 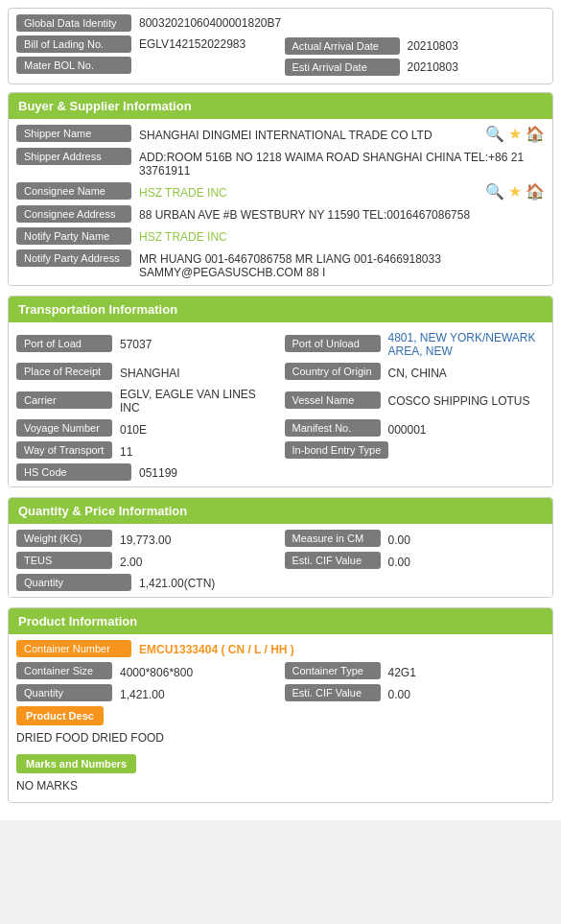 I want to click on weight-measure-row: Weight (KG) 19,773.00 Measure in CM 0.00, so click(x=280, y=538).